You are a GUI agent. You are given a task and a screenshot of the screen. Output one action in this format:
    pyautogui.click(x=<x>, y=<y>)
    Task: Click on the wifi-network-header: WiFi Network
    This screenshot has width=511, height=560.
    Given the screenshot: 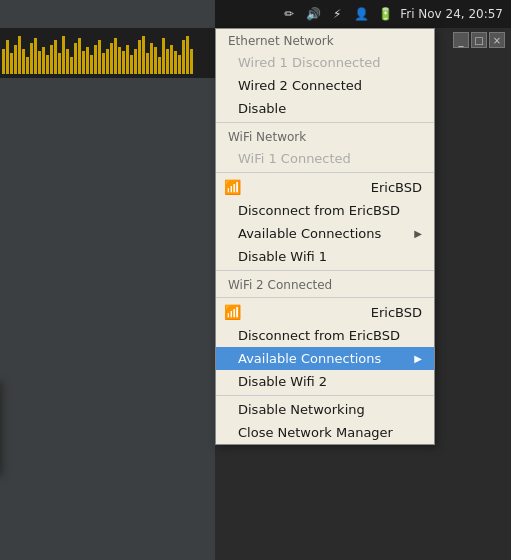 What is the action you would take?
    pyautogui.click(x=325, y=136)
    